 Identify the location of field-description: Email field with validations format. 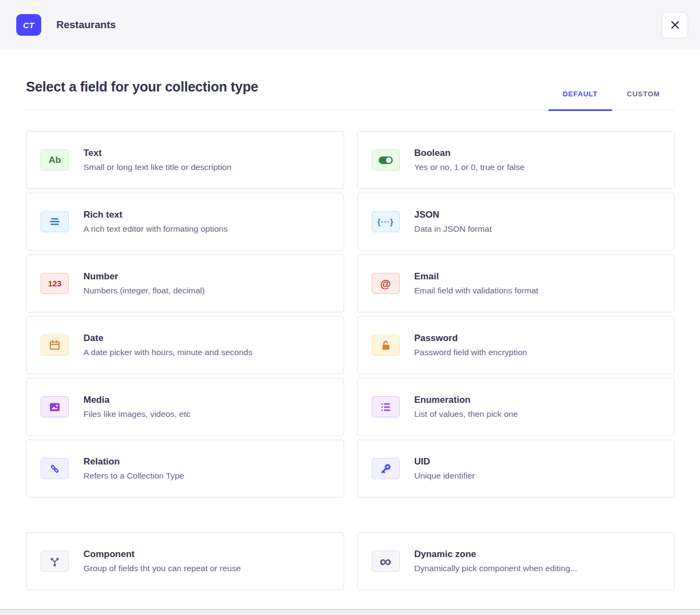
(477, 291).